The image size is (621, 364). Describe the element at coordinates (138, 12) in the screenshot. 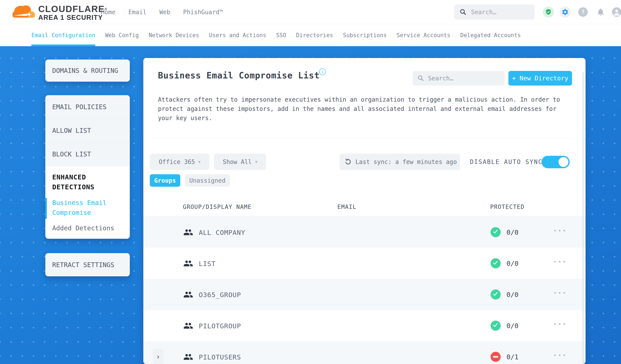

I see `nav-email: Email` at that location.